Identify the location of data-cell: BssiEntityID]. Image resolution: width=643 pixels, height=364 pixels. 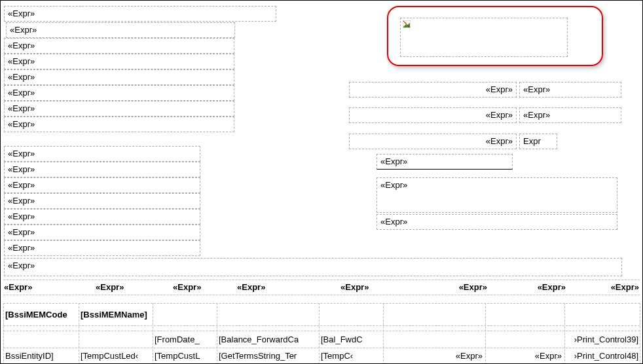
(29, 356).